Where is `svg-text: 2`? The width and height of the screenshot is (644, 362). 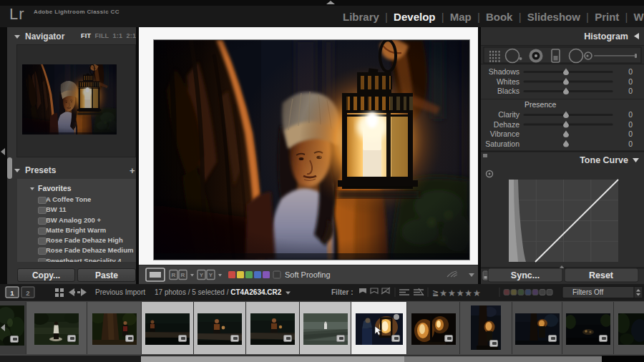 svg-text: 2 is located at coordinates (27, 293).